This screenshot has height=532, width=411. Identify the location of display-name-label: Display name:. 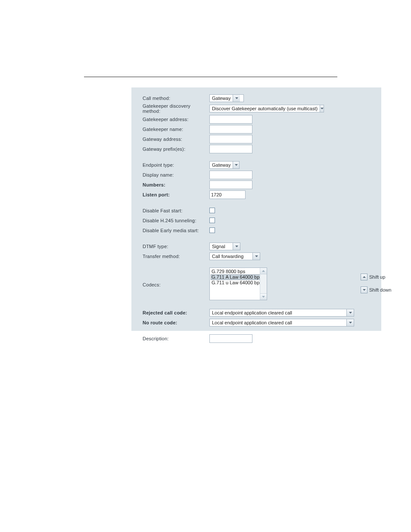
(176, 175).